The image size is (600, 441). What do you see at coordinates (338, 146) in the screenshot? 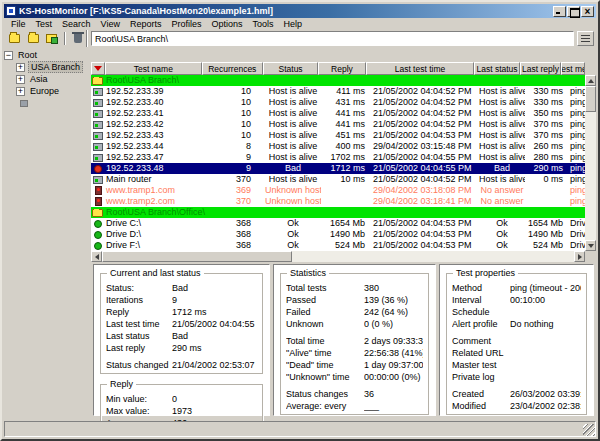
I see `table-row: 192.52.233.44 8 Host is alive 400 ms 29/…` at bounding box center [338, 146].